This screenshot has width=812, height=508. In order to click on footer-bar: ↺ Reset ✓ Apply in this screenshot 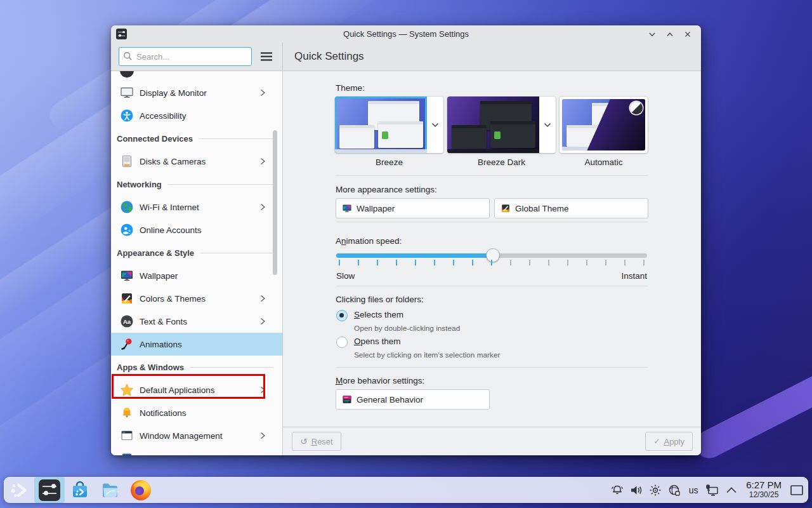, I will do `click(492, 441)`.